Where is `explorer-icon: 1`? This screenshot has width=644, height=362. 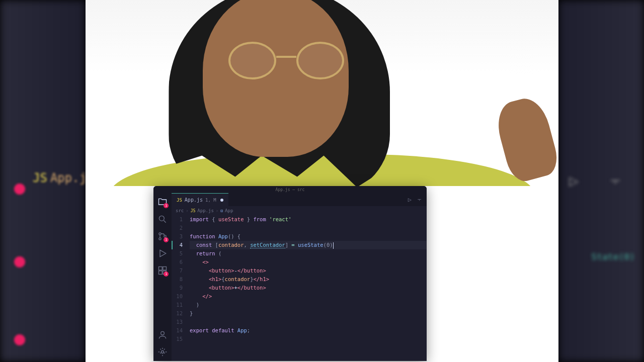 explorer-icon: 1 is located at coordinates (163, 202).